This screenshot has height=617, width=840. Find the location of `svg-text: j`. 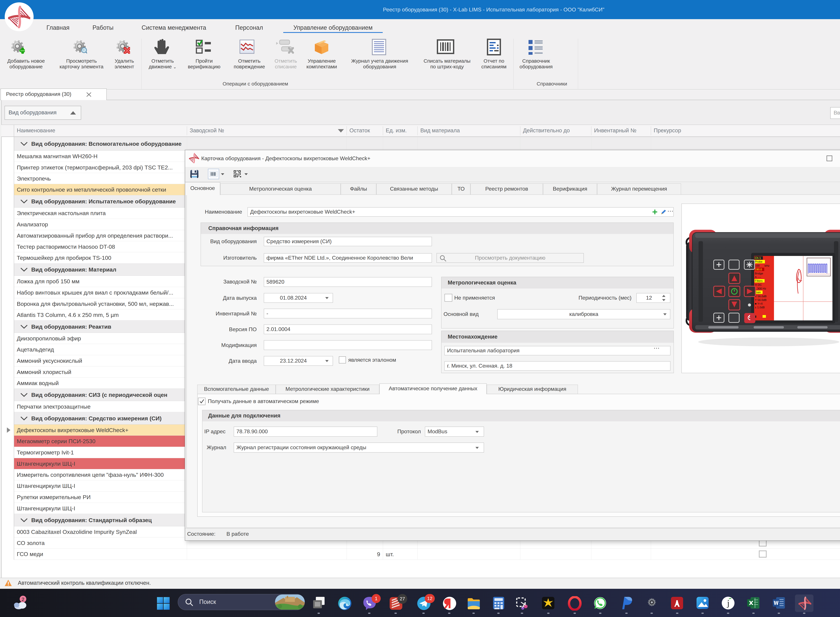

svg-text: j is located at coordinates (728, 603).